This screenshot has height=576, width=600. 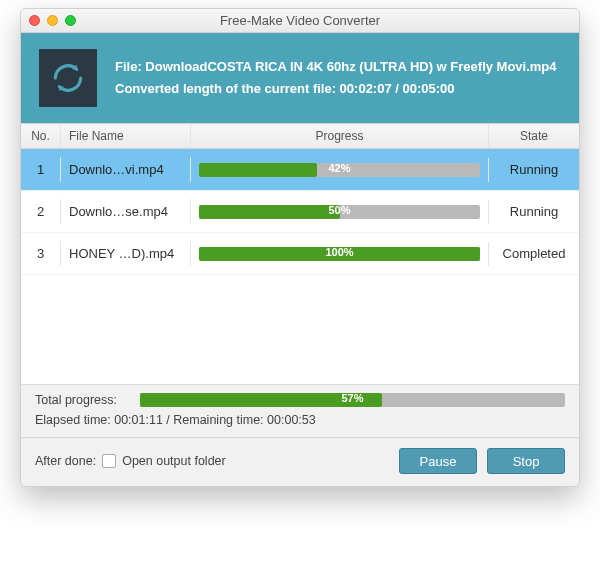 I want to click on row-progress-pct: 100%, so click(x=340, y=252).